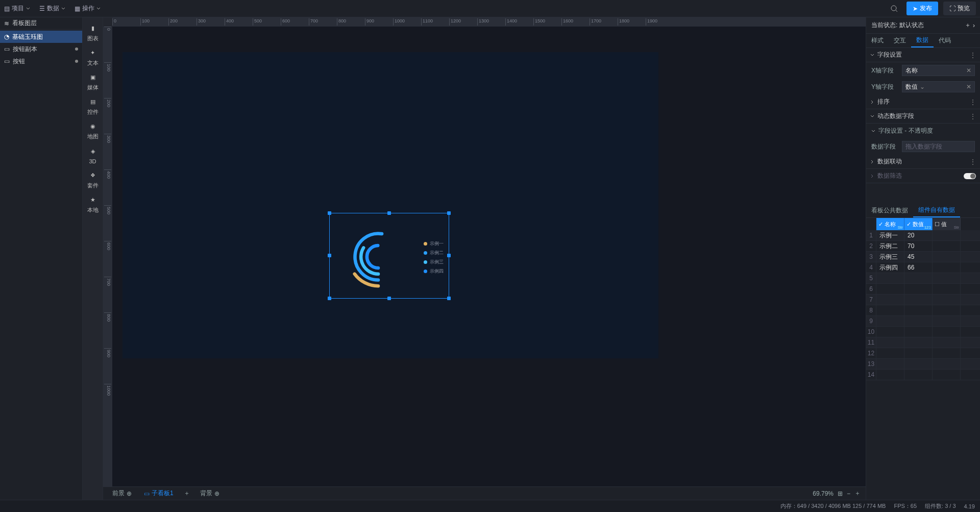  What do you see at coordinates (890, 235) in the screenshot?
I see `data-cell: 示例一` at bounding box center [890, 235].